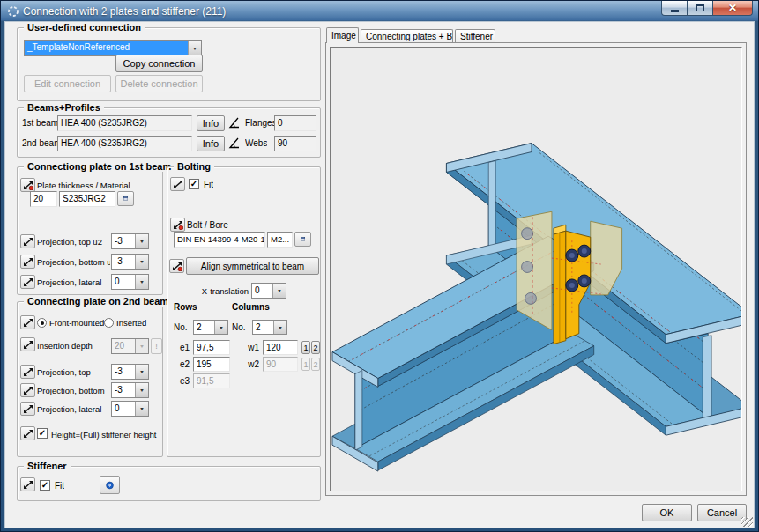 This screenshot has height=532, width=759. Describe the element at coordinates (106, 48) in the screenshot. I see `template-combobox-value: _TemplateNonReferenced` at that location.